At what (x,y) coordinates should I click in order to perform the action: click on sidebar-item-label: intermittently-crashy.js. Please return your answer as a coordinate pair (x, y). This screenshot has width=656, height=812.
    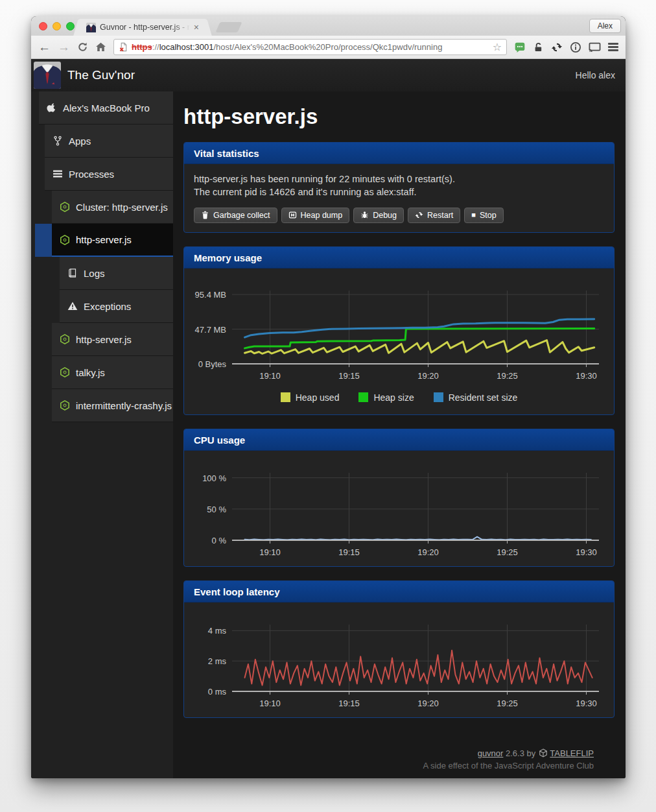
    Looking at the image, I should click on (124, 406).